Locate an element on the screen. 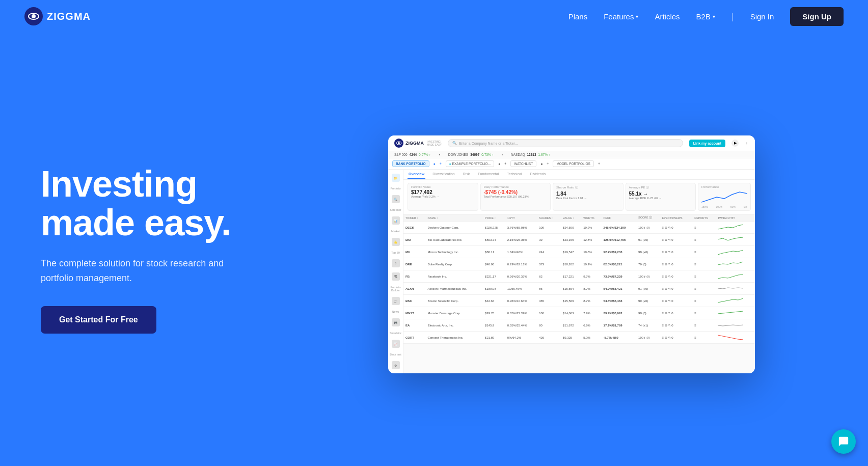 The image size is (868, 466). events-cort: ≡ ⊕ Y: 0 is located at coordinates (676, 338).